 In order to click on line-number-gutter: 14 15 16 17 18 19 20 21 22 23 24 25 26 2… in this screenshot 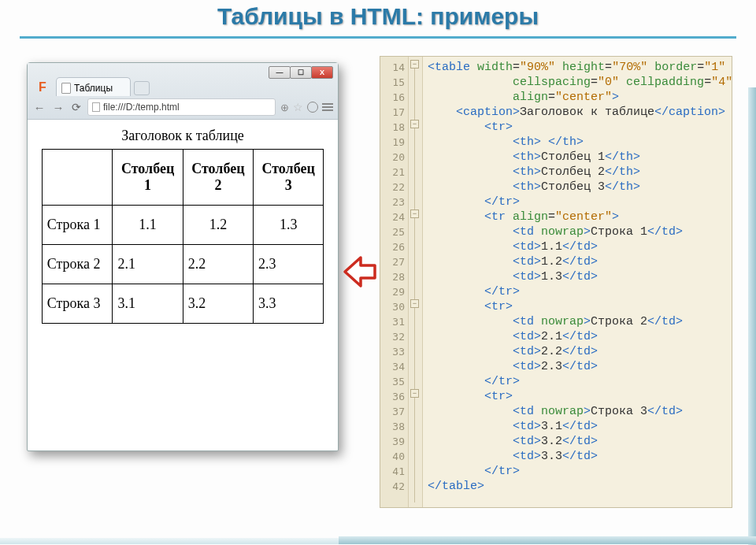, I will do `click(395, 282)`.